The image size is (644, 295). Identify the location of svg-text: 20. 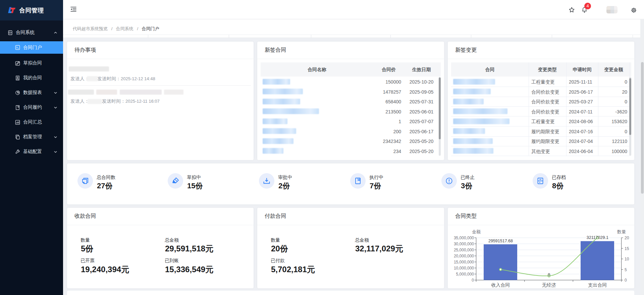
(627, 238).